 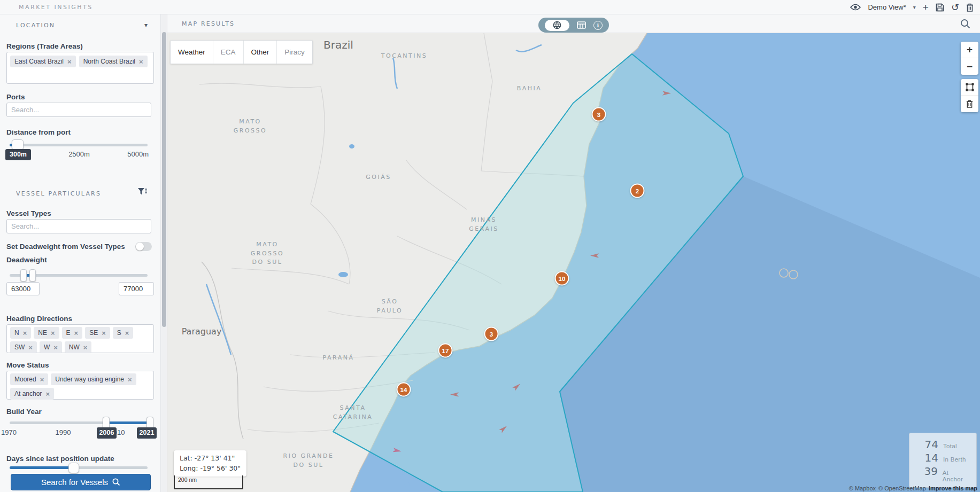 What do you see at coordinates (229, 52) in the screenshot?
I see `layer-eca-button: ECA` at bounding box center [229, 52].